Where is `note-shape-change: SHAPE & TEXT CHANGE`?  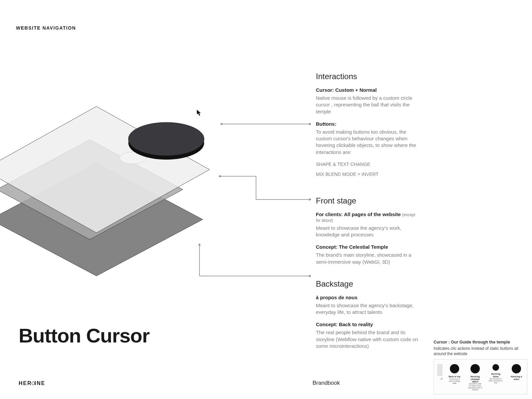 note-shape-change: SHAPE & TEXT CHANGE is located at coordinates (367, 164).